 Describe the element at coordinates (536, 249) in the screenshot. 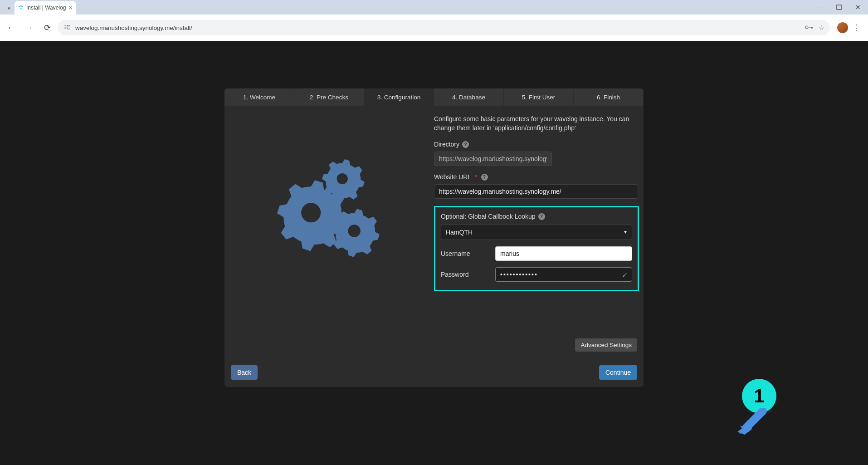

I see `callbook-section: Optional: Global Callbook Lookup ? HamQT…` at that location.